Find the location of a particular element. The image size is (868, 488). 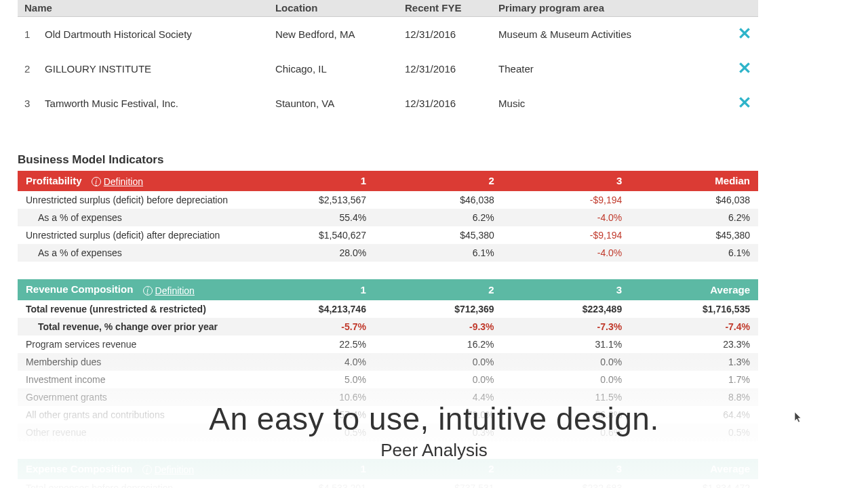

col-average: Average is located at coordinates (694, 469).